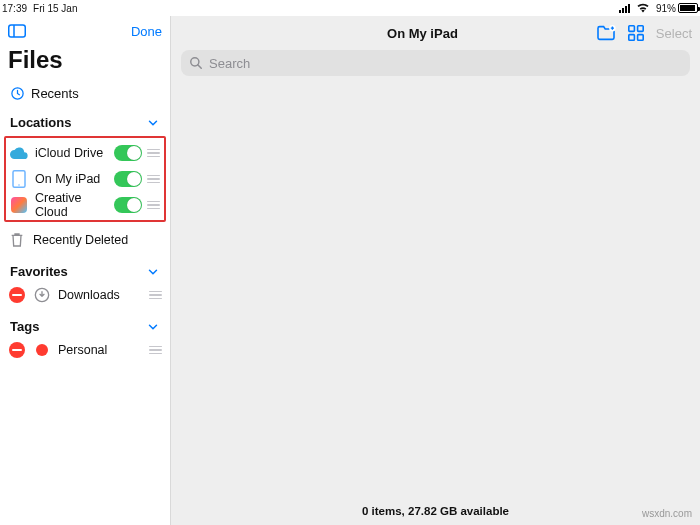 The width and height of the screenshot is (700, 525). What do you see at coordinates (42, 350) in the screenshot?
I see `tag-color-icon` at bounding box center [42, 350].